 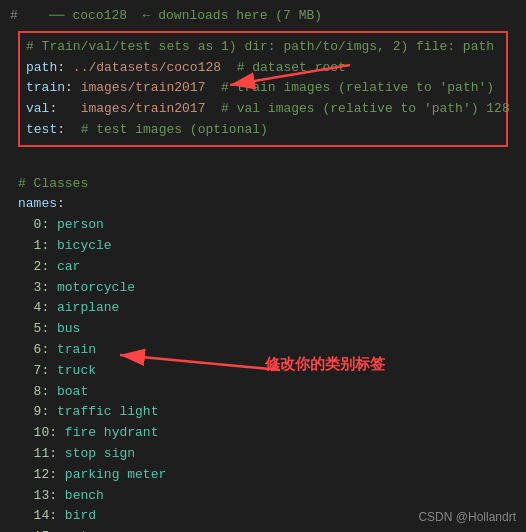 What do you see at coordinates (26, 226) in the screenshot?
I see `class-indent` at bounding box center [26, 226].